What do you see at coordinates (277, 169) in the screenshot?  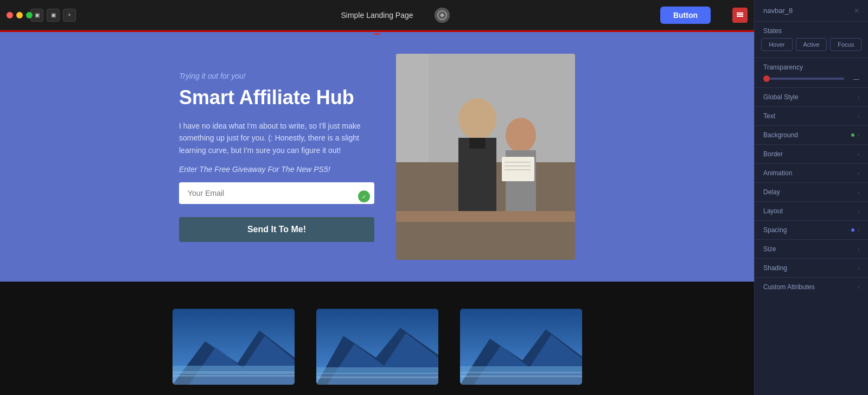 I see `hero-cta-text: Enter The Free Giveaway For The New PS5!` at bounding box center [277, 169].